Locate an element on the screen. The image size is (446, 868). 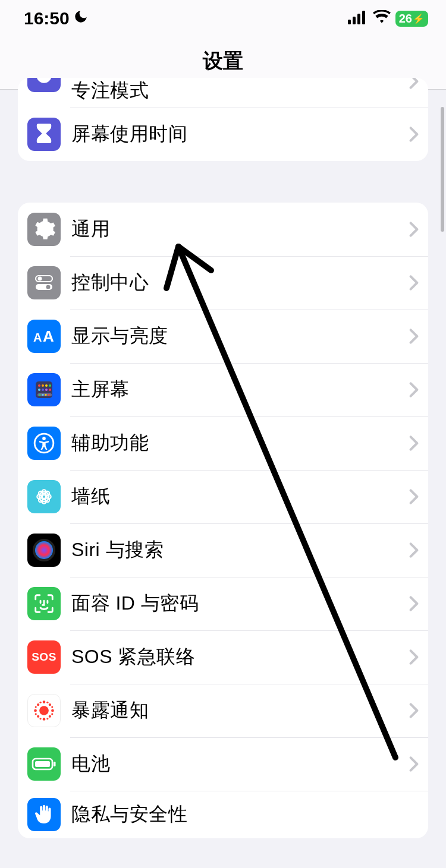
gear-icon is located at coordinates (44, 229).